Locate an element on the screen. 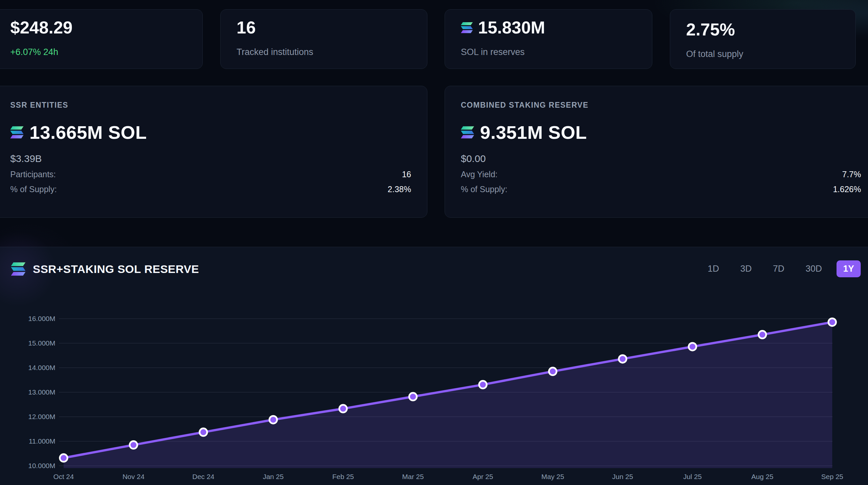 The height and width of the screenshot is (485, 868). ssr-entities-amount: 13.665M SOL is located at coordinates (88, 132).